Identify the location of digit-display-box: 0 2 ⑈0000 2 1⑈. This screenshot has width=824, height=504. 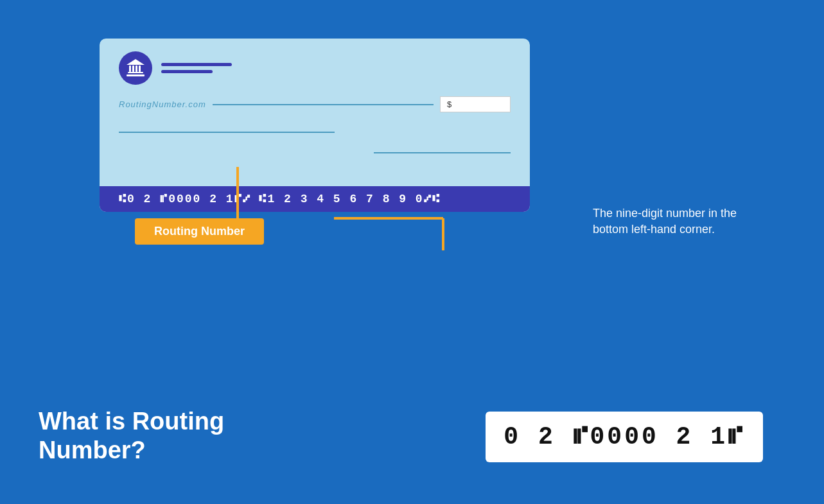
(624, 437).